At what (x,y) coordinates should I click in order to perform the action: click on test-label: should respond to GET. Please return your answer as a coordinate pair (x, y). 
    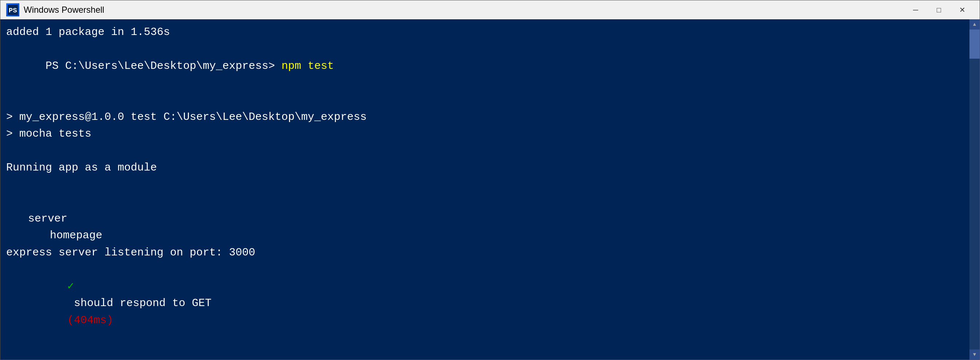
    Looking at the image, I should click on (143, 303).